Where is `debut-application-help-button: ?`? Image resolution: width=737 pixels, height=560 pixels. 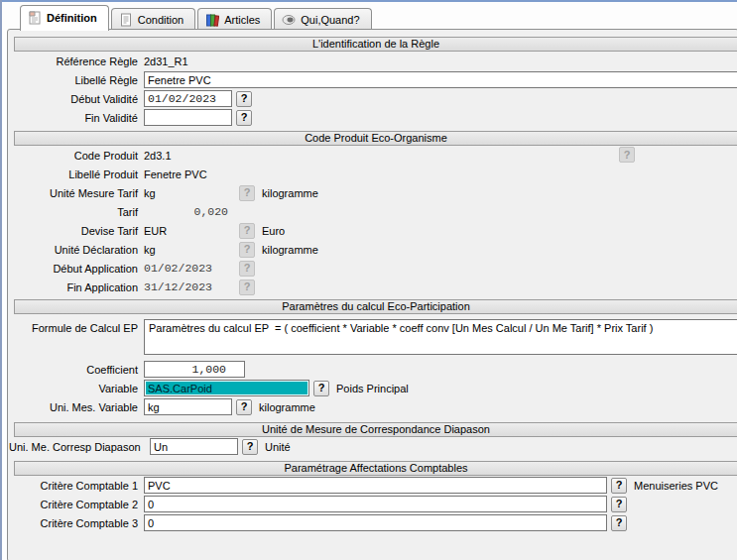 debut-application-help-button: ? is located at coordinates (247, 269).